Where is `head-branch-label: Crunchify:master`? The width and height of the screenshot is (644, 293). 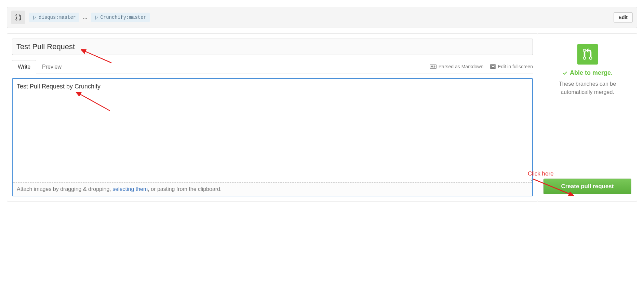 head-branch-label: Crunchify:master is located at coordinates (123, 17).